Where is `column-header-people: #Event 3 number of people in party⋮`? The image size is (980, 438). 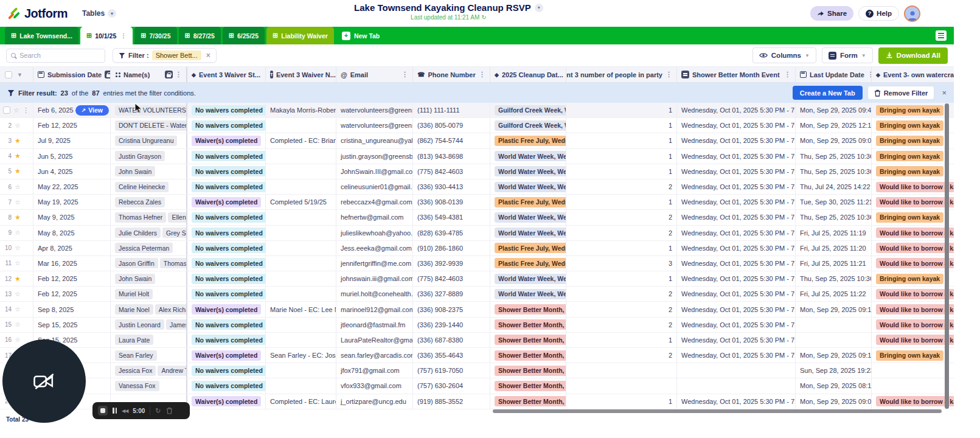
column-header-people: #Event 3 number of people in party⋮ is located at coordinates (622, 74).